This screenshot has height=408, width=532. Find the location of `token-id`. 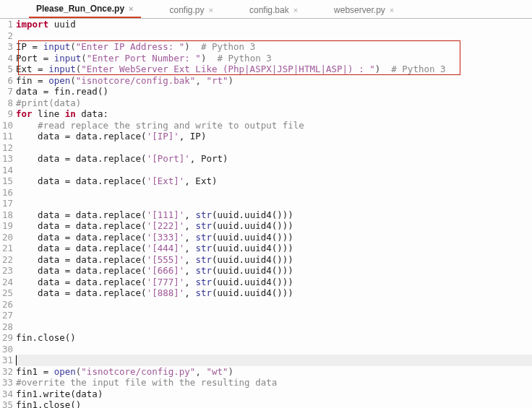

token-id is located at coordinates (27, 126).